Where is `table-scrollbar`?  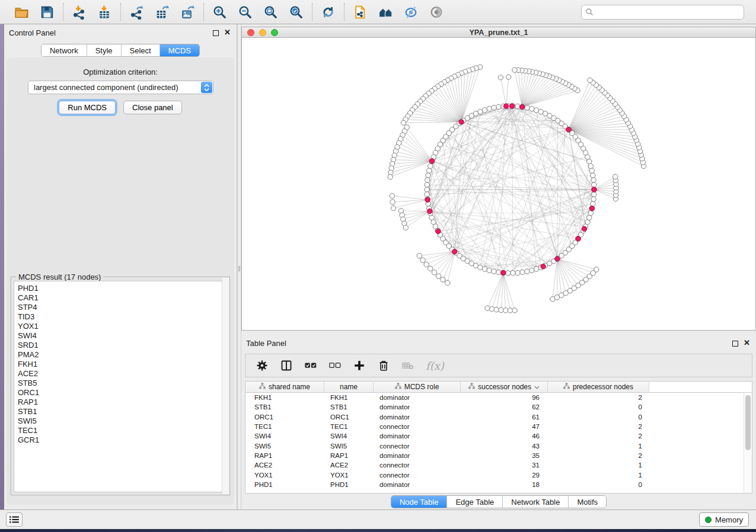
table-scrollbar is located at coordinates (748, 443).